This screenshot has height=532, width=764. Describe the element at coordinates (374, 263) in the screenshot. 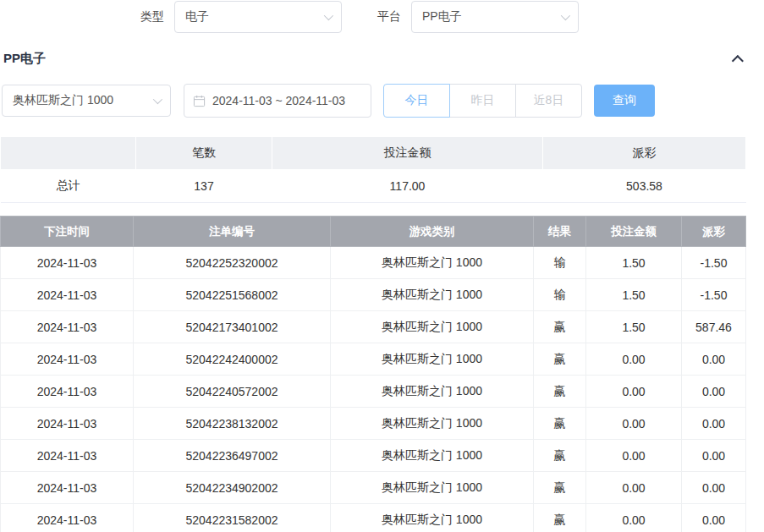

I see `table-row: 2024-11-03 52042252320002 奥林匹斯之门 1000 输 …` at that location.